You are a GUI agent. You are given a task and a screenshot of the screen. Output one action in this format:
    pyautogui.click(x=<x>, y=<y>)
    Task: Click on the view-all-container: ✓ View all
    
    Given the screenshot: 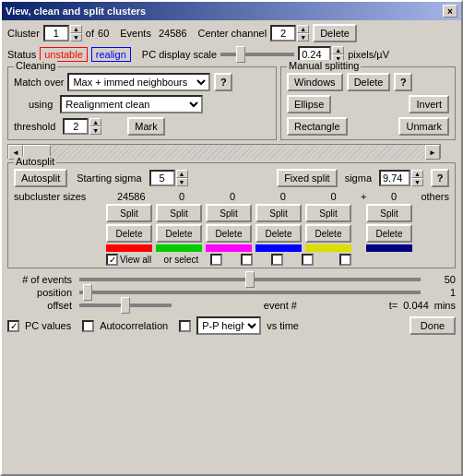 What is the action you would take?
    pyautogui.click(x=129, y=260)
    